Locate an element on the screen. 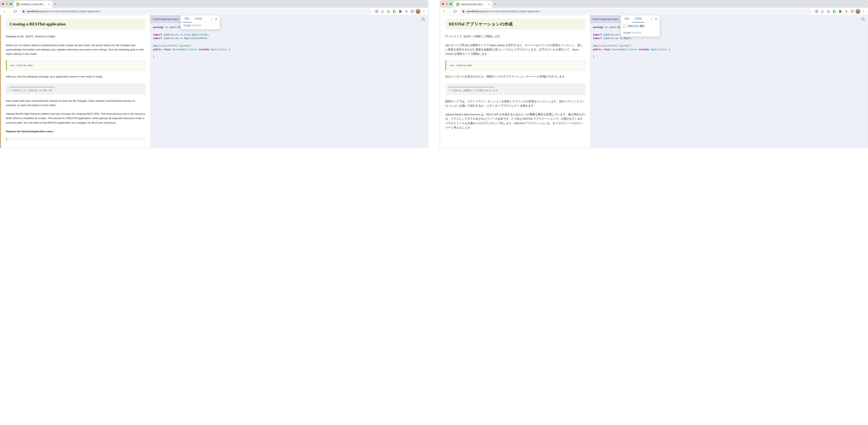  article-column: RESTful アプリケーションの作成 ディレクトリ start に移動して開始… is located at coordinates (515, 82).